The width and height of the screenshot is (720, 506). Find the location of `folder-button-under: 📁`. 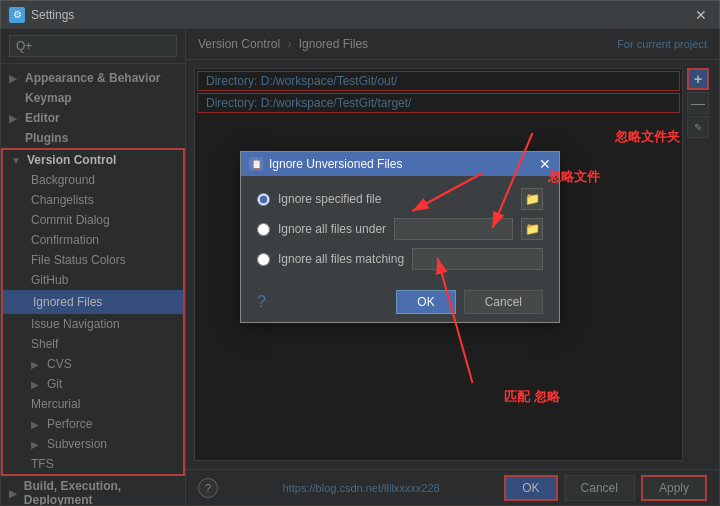

folder-button-under: 📁 is located at coordinates (532, 229).